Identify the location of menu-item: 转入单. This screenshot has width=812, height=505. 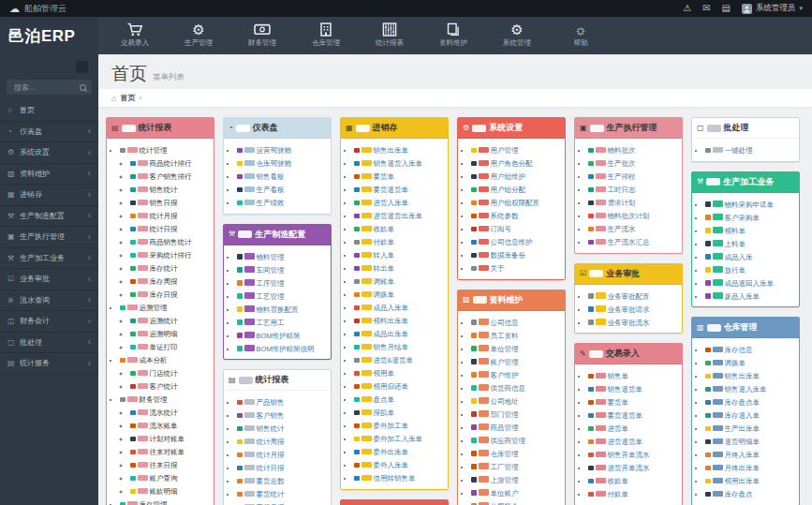
(401, 255).